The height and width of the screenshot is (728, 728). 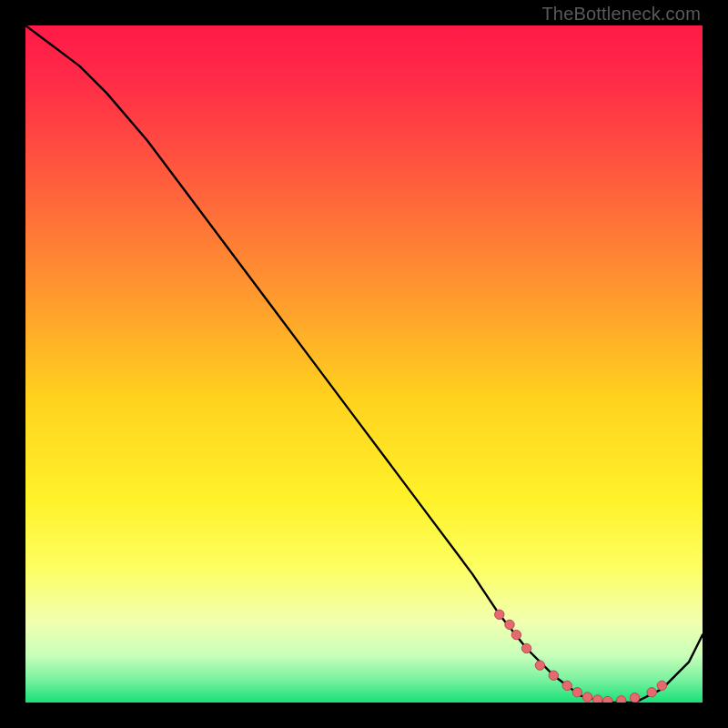 I want to click on watermark-text: TheBottleneck.com, so click(x=621, y=15).